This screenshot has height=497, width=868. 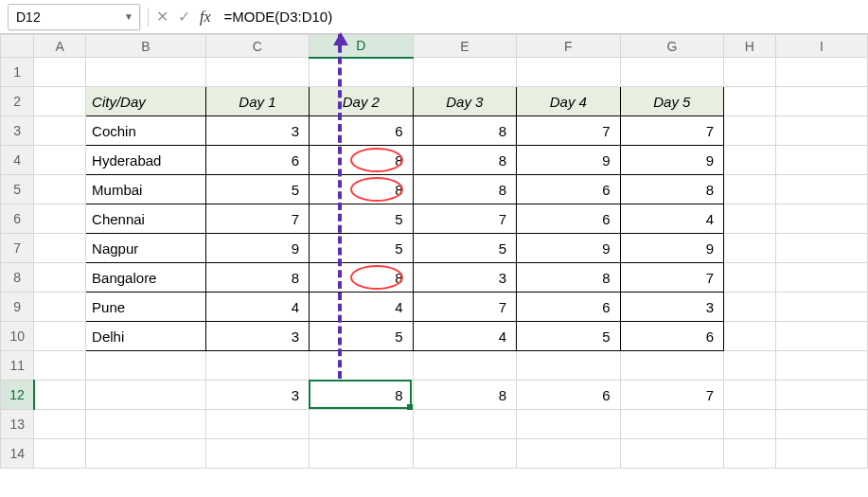 What do you see at coordinates (17, 278) in the screenshot?
I see `row-header: 8` at bounding box center [17, 278].